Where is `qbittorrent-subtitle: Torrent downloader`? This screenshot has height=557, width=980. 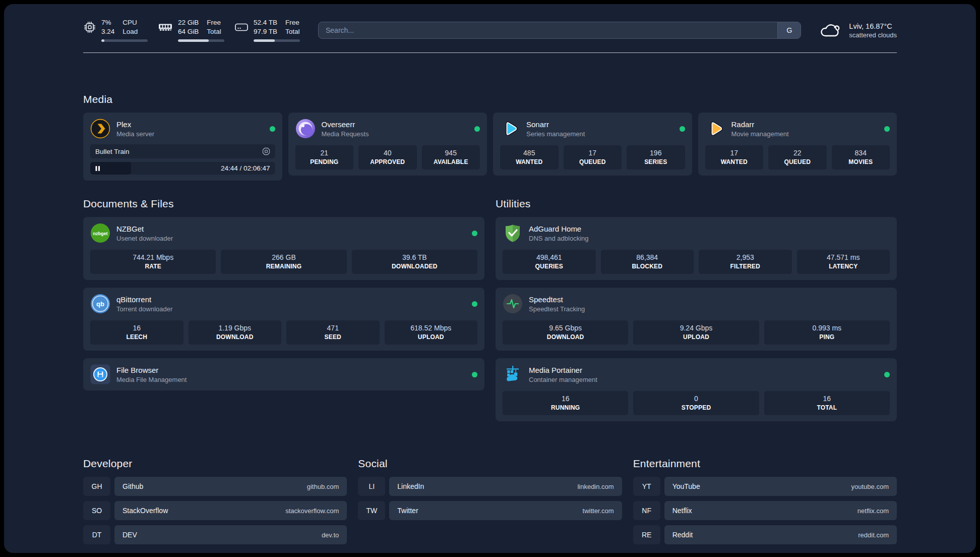
qbittorrent-subtitle: Torrent downloader is located at coordinates (144, 309).